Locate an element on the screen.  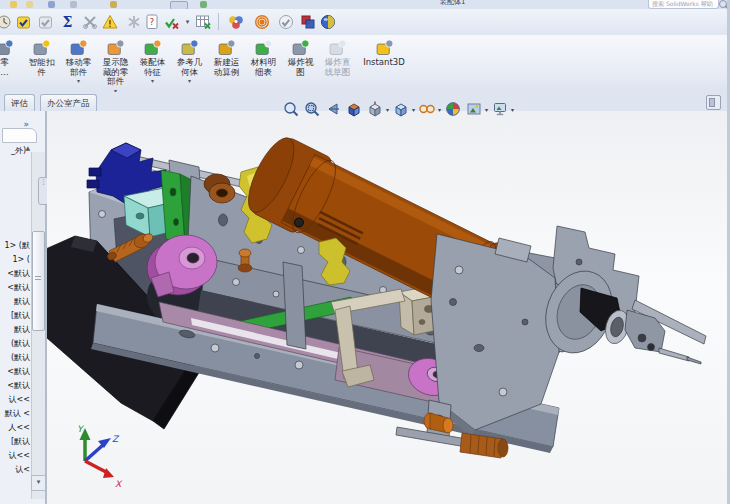
rebuild-history-icon is located at coordinates (6, 22).